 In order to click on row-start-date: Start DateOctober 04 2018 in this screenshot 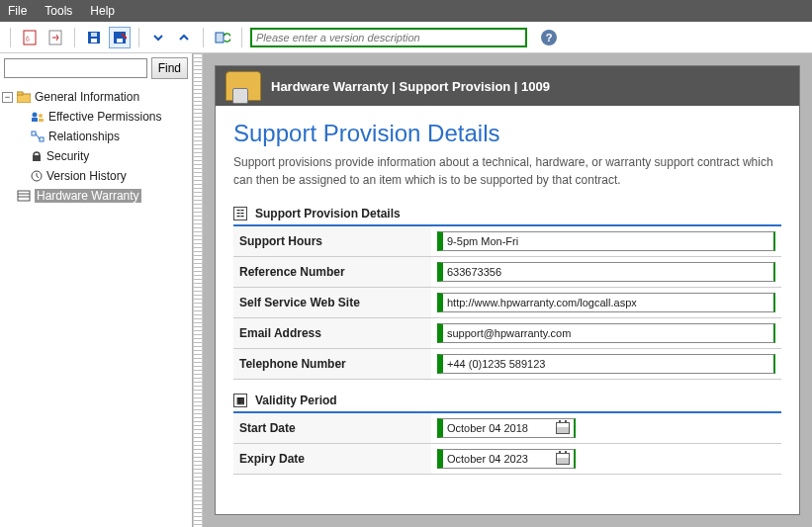, I will do `click(507, 429)`.